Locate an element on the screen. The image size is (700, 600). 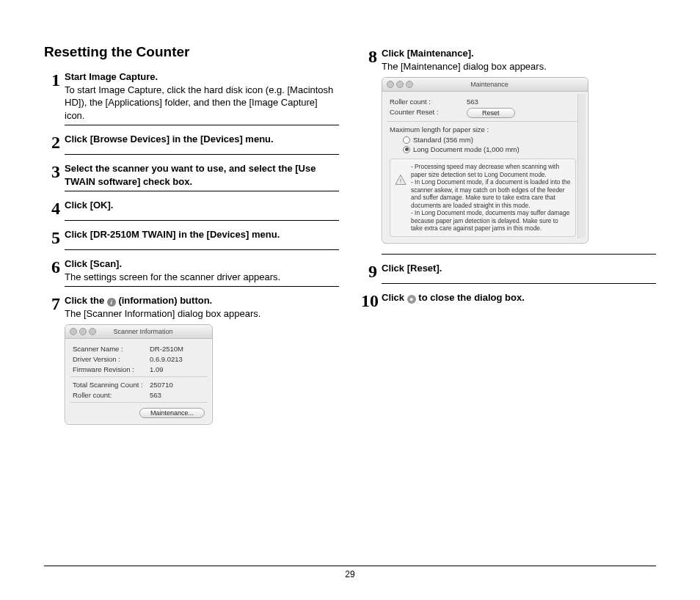
step-title: Click [Reset]. is located at coordinates (412, 268).